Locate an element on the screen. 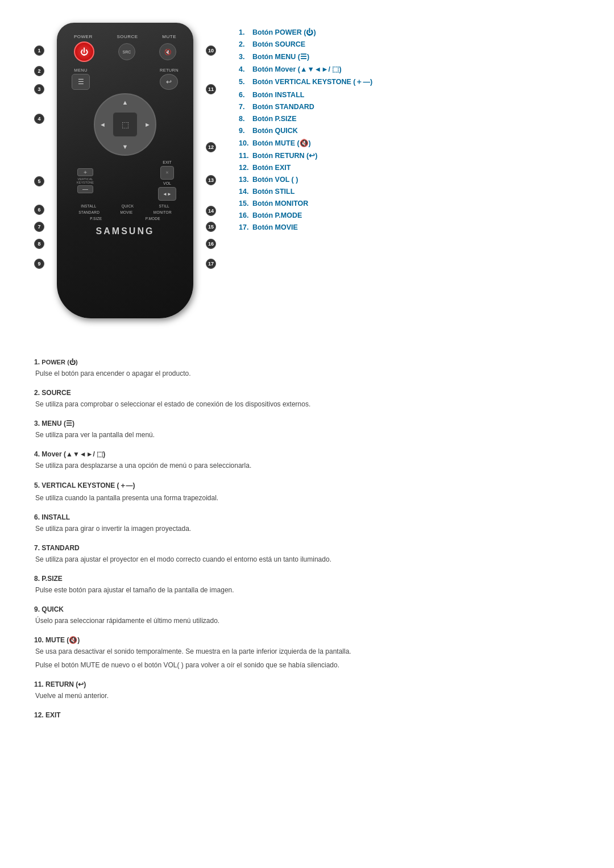  desc-7-num: 7. is located at coordinates (38, 548).